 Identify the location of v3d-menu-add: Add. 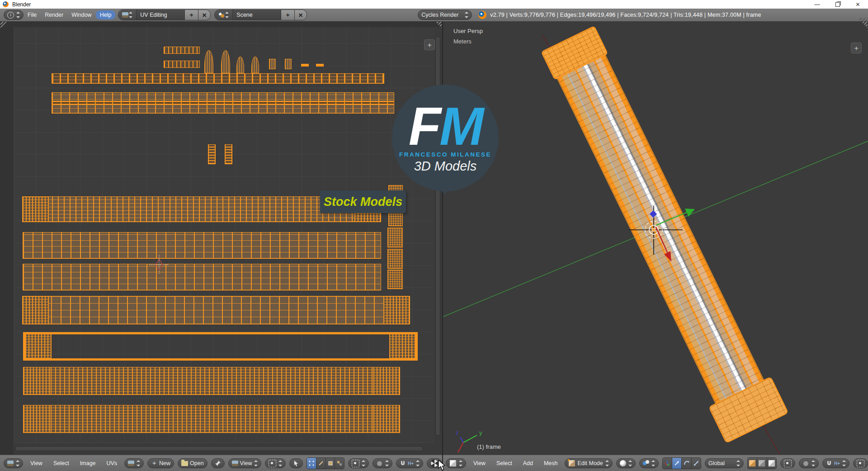
(528, 463).